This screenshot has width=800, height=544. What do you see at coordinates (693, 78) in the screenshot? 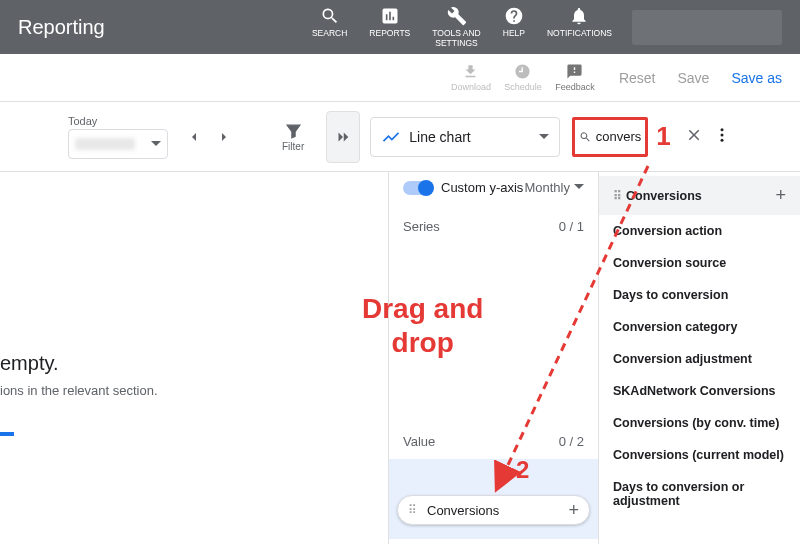
I see `save-button: Save` at bounding box center [693, 78].